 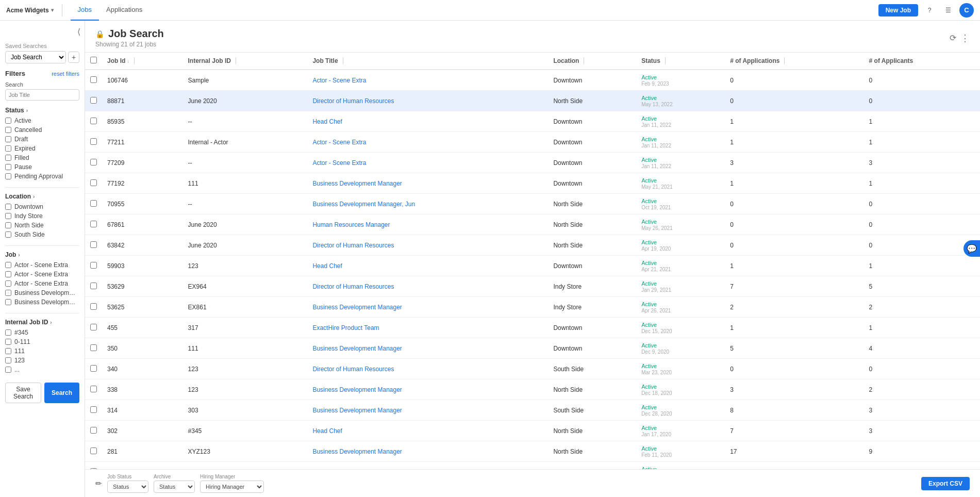 What do you see at coordinates (42, 255) in the screenshot?
I see `job-filter-header: Job ›` at bounding box center [42, 255].